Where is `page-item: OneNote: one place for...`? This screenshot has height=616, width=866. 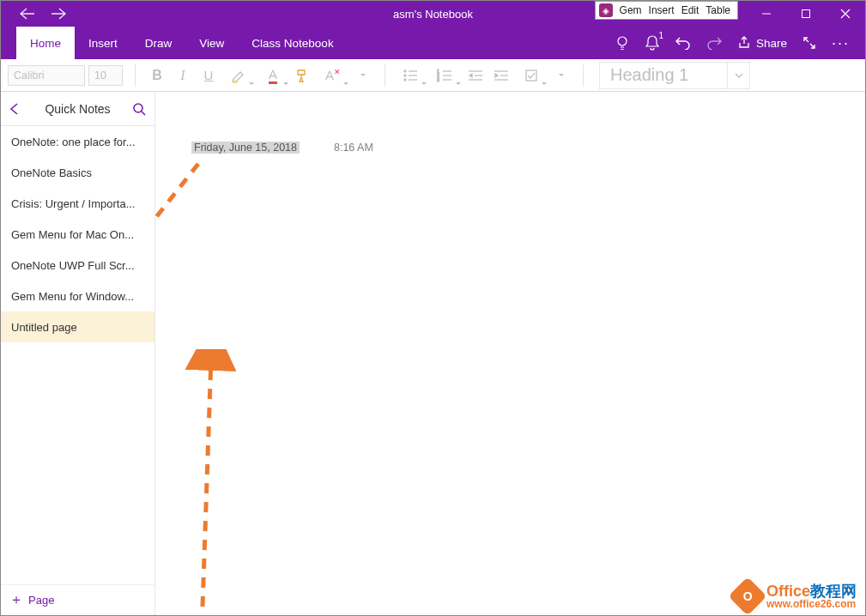 page-item: OneNote: one place for... is located at coordinates (77, 142).